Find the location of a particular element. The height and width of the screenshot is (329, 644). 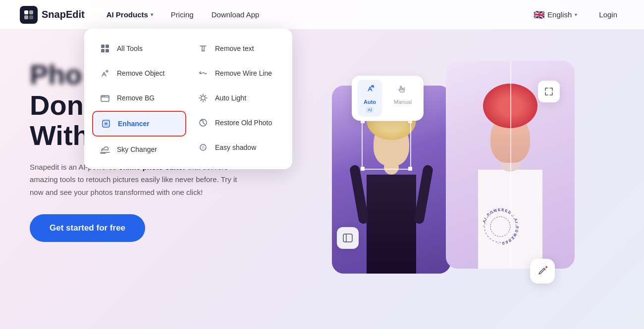

language-selector: 🇬🇧 English ▾ is located at coordinates (555, 15).